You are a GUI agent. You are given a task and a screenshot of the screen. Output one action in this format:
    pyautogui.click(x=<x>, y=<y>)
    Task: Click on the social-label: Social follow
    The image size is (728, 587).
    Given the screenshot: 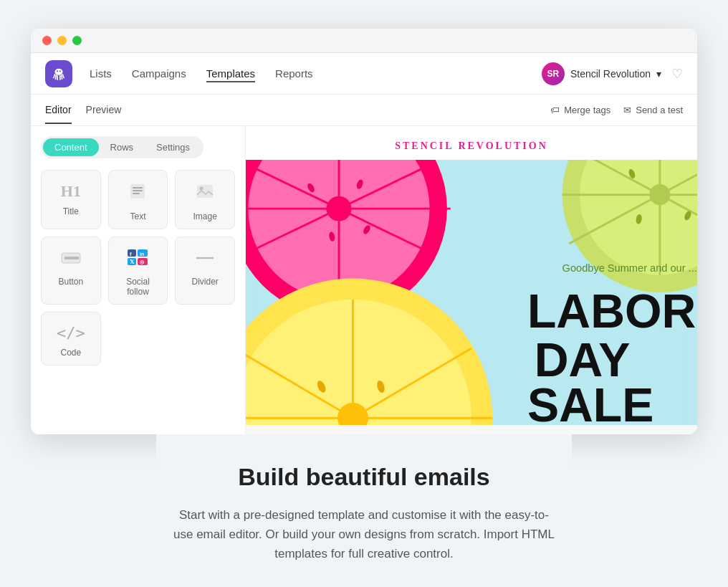 What is the action you would take?
    pyautogui.click(x=138, y=287)
    